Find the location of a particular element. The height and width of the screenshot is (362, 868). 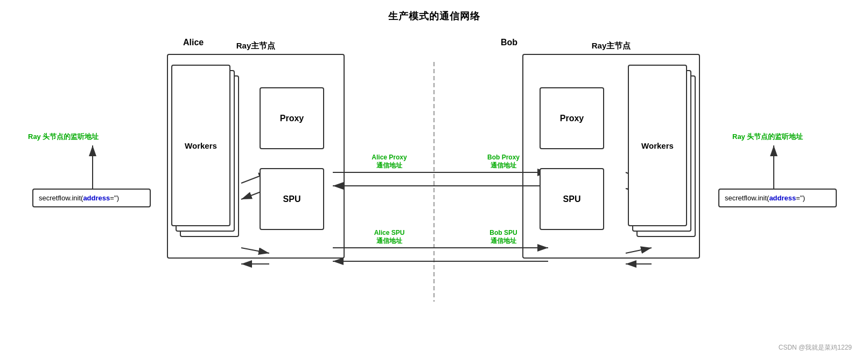

bob-spu-comm-label: Bob SPU 通信地址 is located at coordinates (503, 237).